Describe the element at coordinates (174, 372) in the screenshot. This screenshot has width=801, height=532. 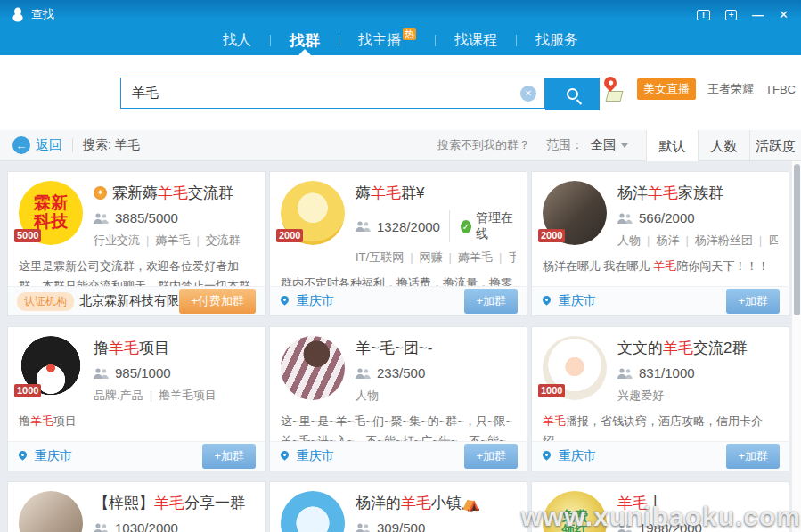
I see `member-count: 985/1000` at that location.